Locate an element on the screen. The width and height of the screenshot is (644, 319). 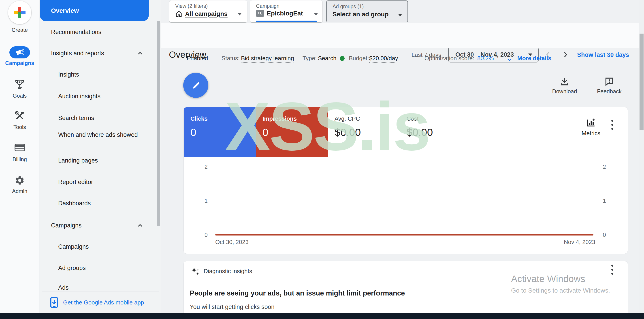
metric-label: Cost is located at coordinates (412, 119).